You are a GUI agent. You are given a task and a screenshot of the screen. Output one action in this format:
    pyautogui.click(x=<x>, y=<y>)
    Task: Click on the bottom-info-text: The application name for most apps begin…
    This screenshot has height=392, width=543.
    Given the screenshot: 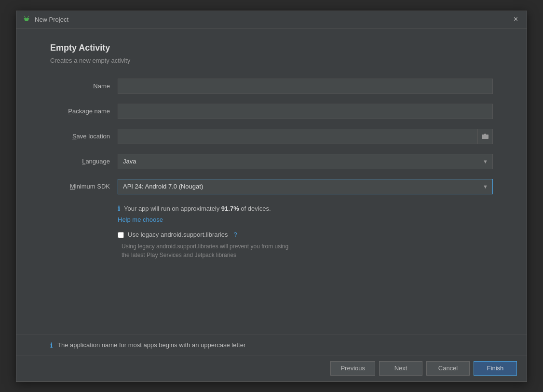 What is the action you would take?
    pyautogui.click(x=151, y=345)
    